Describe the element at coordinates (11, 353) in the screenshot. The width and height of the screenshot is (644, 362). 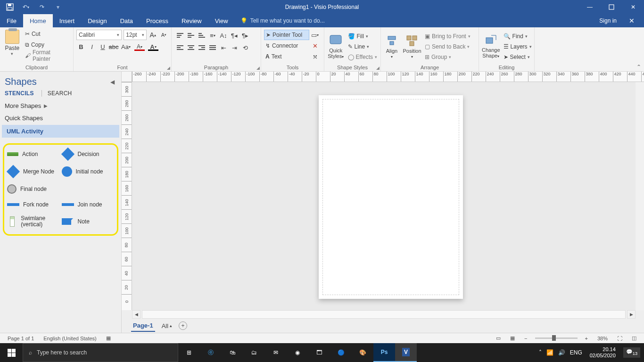
I see `start-button` at that location.